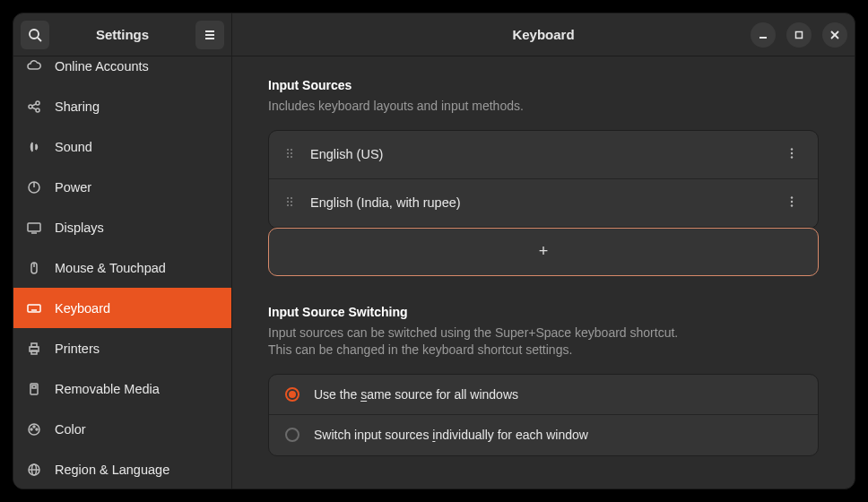 The height and width of the screenshot is (502, 868). I want to click on switching-options: Use the same source for all windowsSwitc…, so click(543, 415).